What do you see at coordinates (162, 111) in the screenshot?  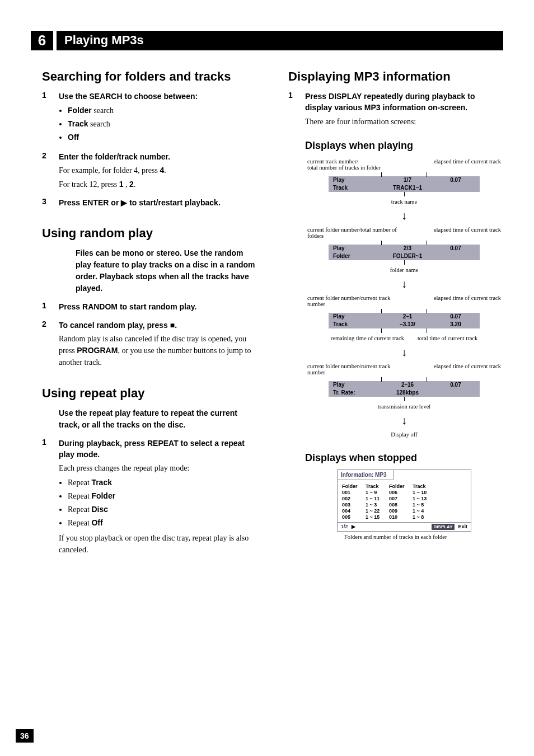 I see `list-item: Folder search` at bounding box center [162, 111].